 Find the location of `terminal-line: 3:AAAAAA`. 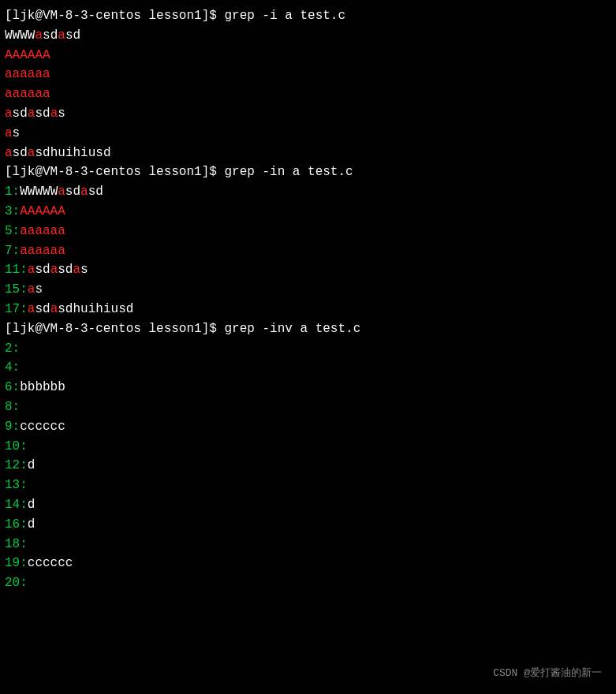

terminal-line: 3:AAAAAA is located at coordinates (308, 211).